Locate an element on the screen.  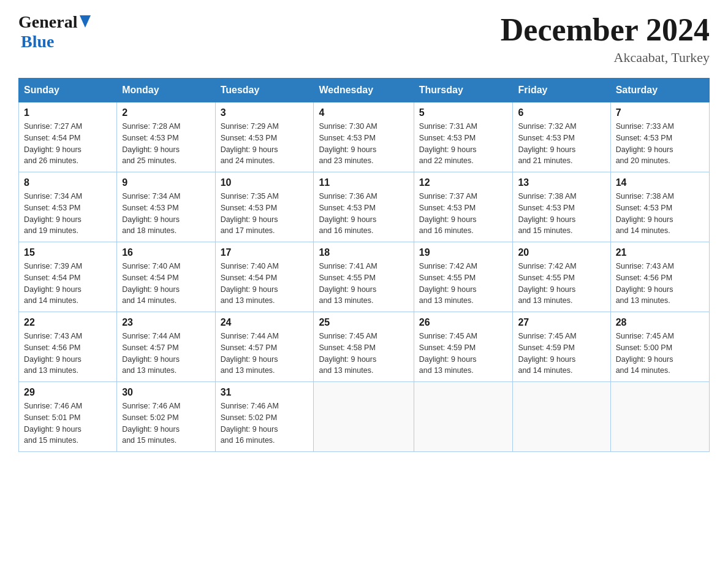
day-number: 8 is located at coordinates (67, 183).